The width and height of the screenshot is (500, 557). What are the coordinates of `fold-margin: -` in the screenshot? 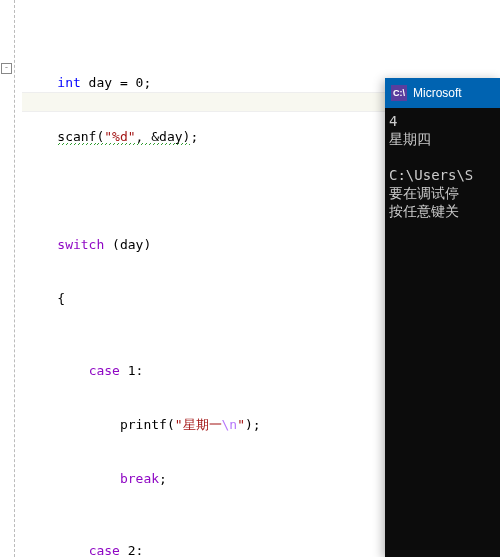 It's located at (11, 278).